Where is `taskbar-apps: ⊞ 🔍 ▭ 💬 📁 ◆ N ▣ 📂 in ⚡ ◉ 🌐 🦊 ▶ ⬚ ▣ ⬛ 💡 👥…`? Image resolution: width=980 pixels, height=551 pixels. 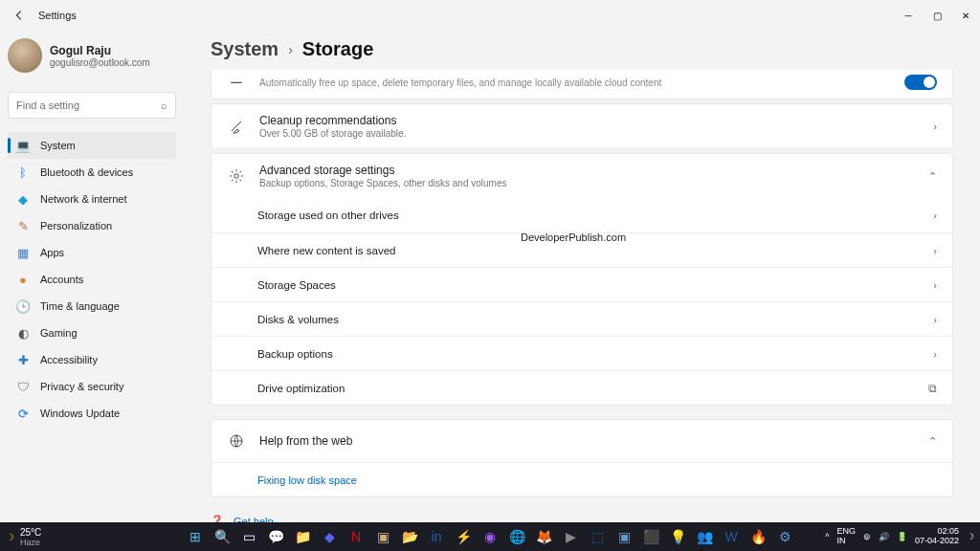 taskbar-apps: ⊞ 🔍 ▭ 💬 📁 ◆ N ▣ 📂 in ⚡ ◉ 🌐 🦊 ▶ ⬚ ▣ ⬛ 💡 👥… is located at coordinates (490, 537).